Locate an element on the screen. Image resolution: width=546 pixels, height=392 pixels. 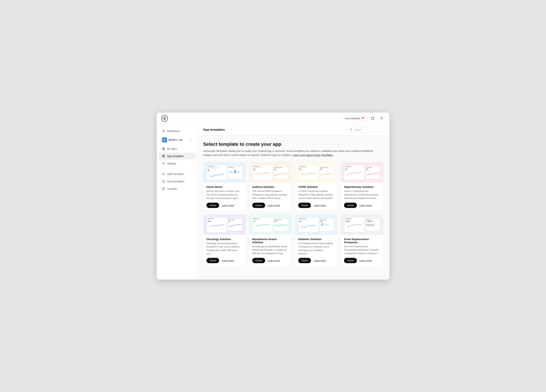
card-name: Asthma Solution is located at coordinates (271, 187).